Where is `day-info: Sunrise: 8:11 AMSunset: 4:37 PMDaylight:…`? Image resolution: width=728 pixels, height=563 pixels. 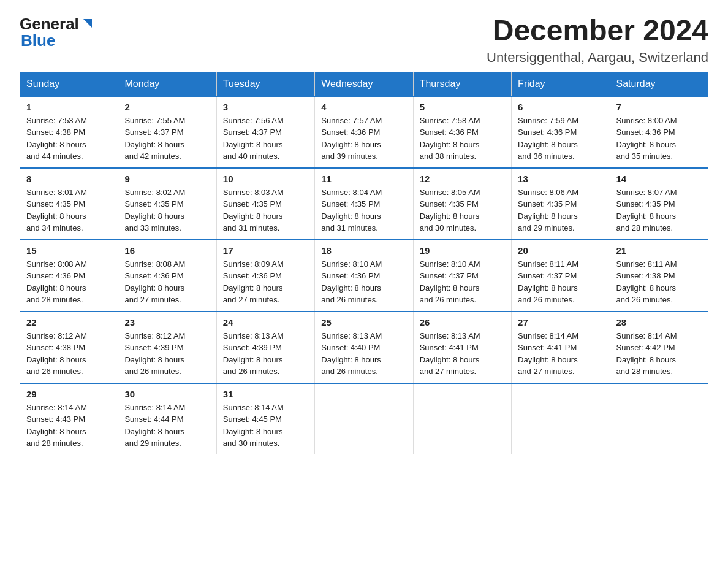
day-info: Sunrise: 8:11 AMSunset: 4:37 PMDaylight:… is located at coordinates (548, 282).